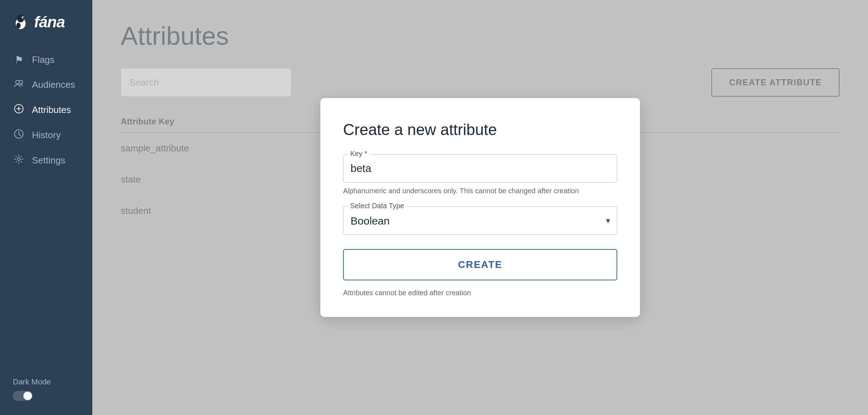 The width and height of the screenshot is (868, 415). What do you see at coordinates (480, 168) in the screenshot?
I see `key-input` at bounding box center [480, 168].